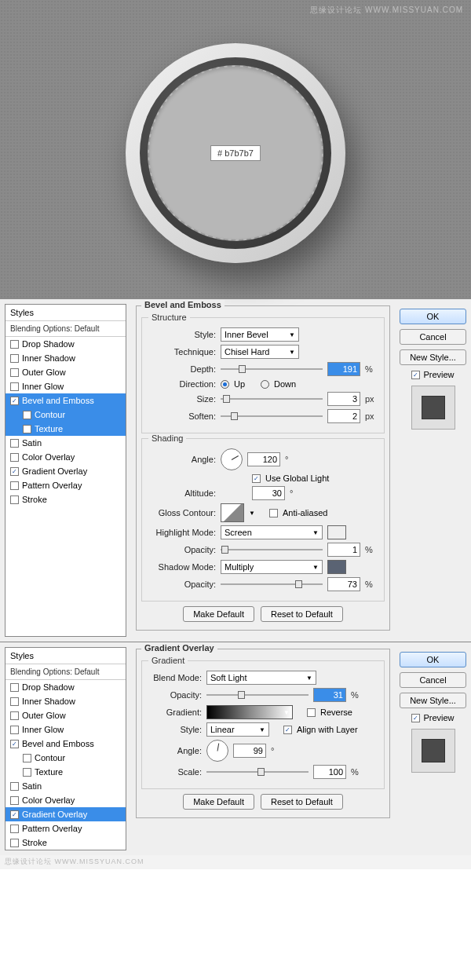 This screenshot has width=471, height=980. What do you see at coordinates (272, 416) in the screenshot?
I see `soften-slider` at bounding box center [272, 416].